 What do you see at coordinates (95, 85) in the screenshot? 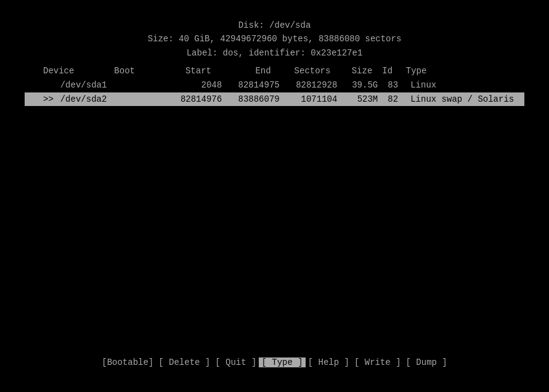
I see `partition-device: /dev/sda1` at bounding box center [95, 85].